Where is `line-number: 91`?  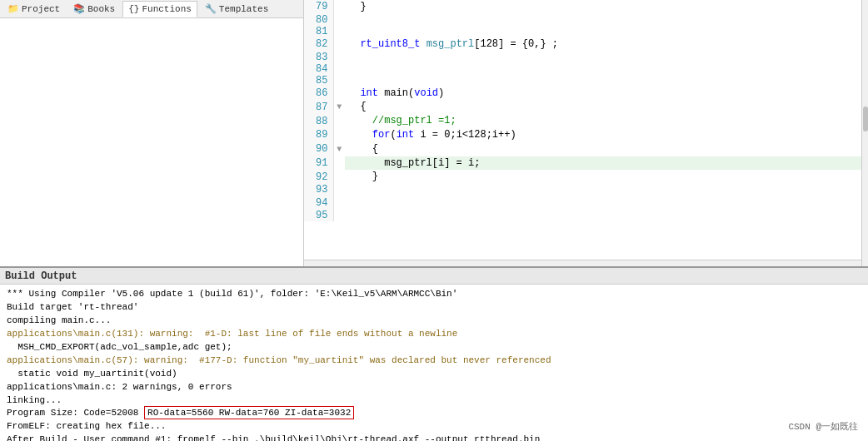 line-number: 91 is located at coordinates (318, 163).